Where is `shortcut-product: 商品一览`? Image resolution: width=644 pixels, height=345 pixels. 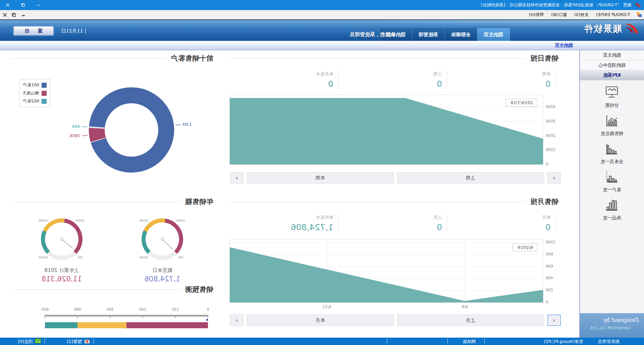 shortcut-product: 商品一览 is located at coordinates (612, 209).